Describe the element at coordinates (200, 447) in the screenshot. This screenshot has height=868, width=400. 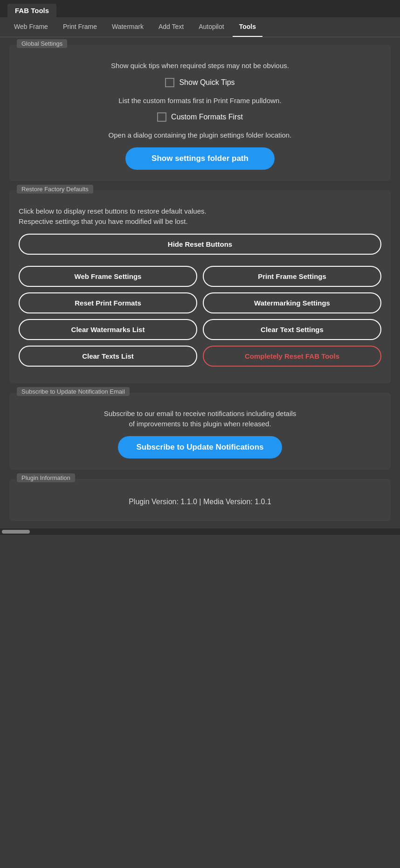
I see `subscribe-button: Subscribe to Update Notifications` at that location.